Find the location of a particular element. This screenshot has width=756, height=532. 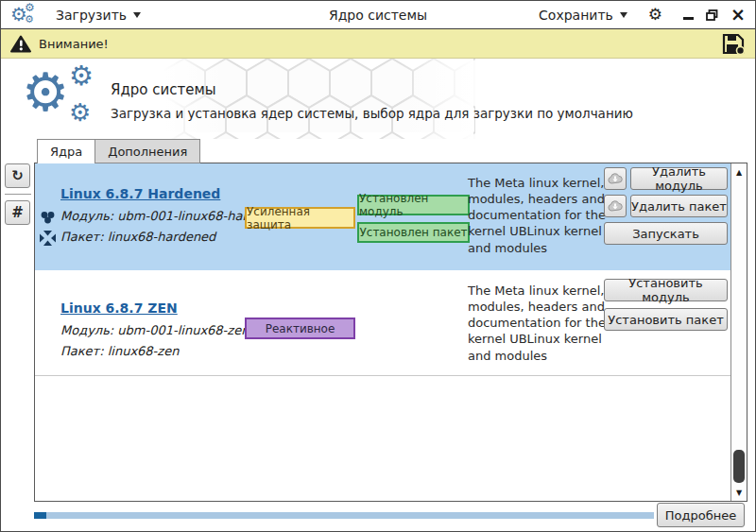

warning-bar: Внимание! is located at coordinates (378, 43).